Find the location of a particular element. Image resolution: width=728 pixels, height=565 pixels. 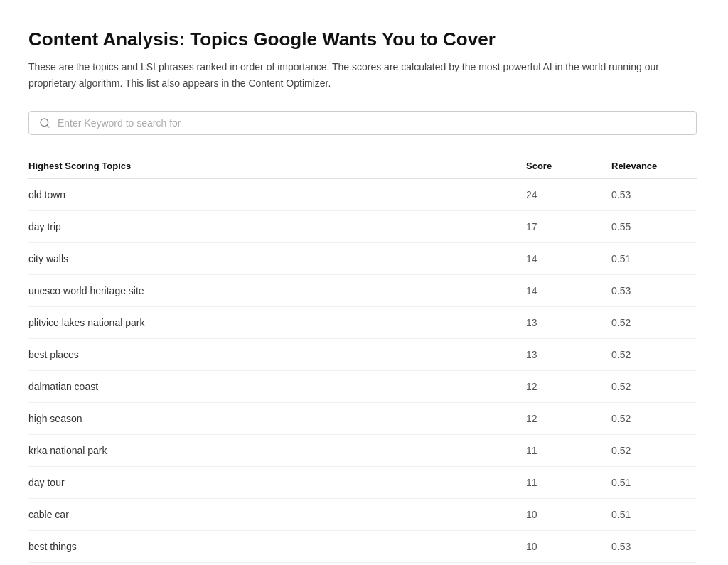

topic-cell: day tour is located at coordinates (277, 483).